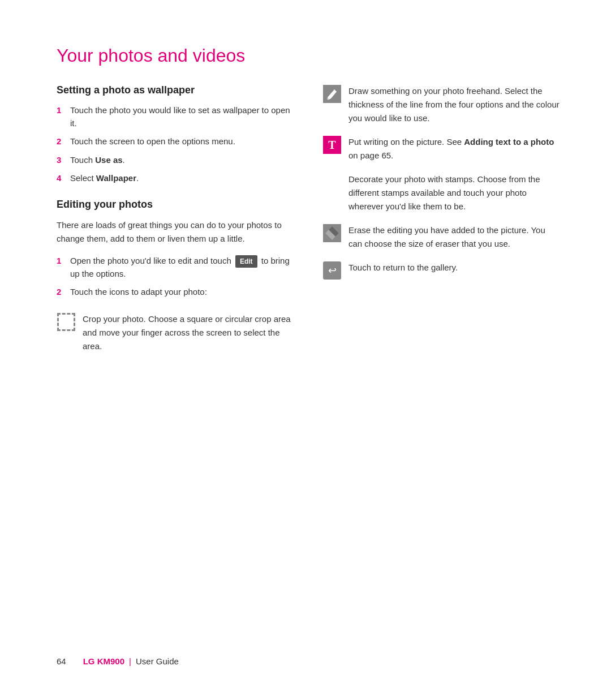  I want to click on step-text: Open the photo you'd like to edit and to…, so click(182, 268).